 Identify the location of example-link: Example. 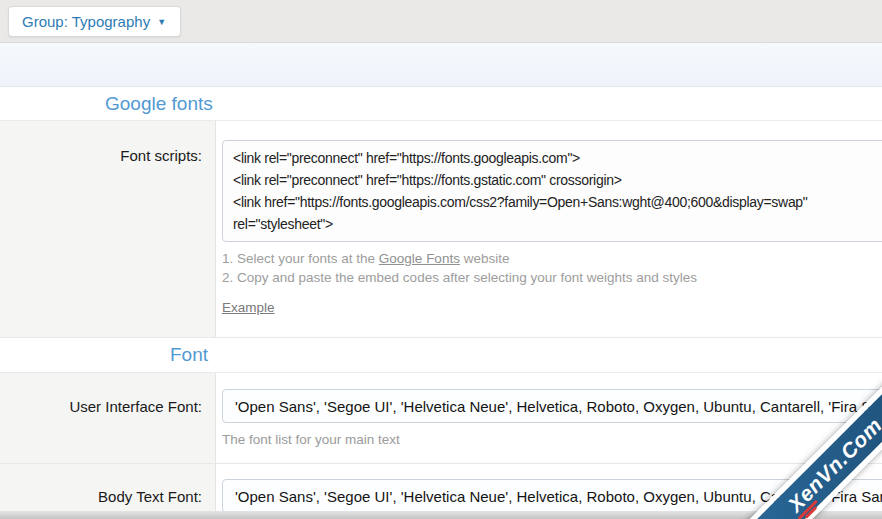
(248, 308).